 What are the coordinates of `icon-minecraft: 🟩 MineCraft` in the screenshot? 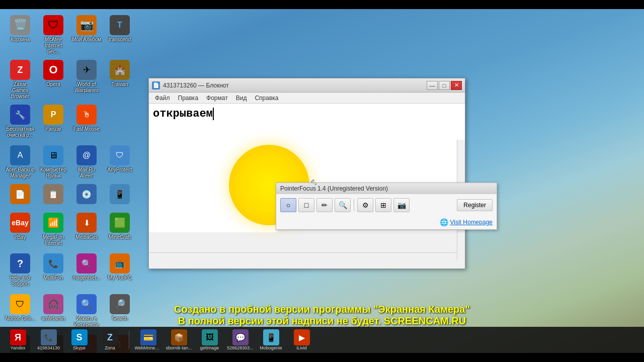 It's located at (120, 229).